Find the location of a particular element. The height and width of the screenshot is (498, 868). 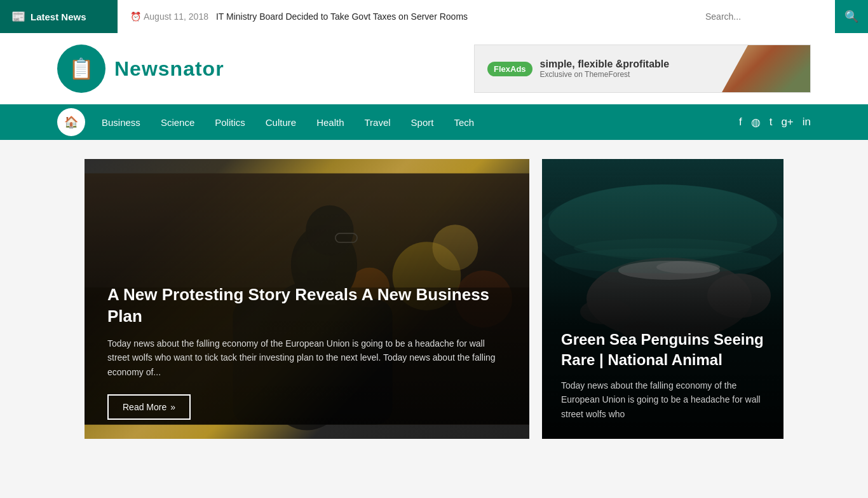

facebook-icon: f is located at coordinates (741, 122).